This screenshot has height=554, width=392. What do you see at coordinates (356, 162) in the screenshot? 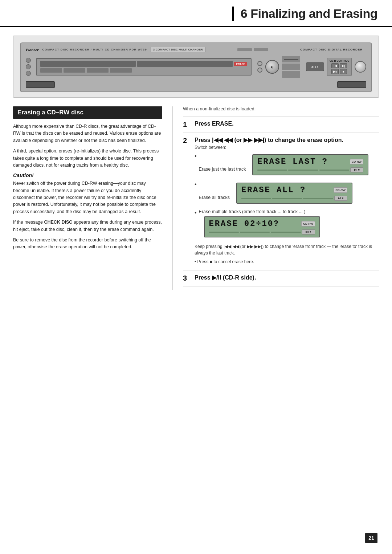
I see `lcd-badge-1: CD-RW` at bounding box center [356, 162].